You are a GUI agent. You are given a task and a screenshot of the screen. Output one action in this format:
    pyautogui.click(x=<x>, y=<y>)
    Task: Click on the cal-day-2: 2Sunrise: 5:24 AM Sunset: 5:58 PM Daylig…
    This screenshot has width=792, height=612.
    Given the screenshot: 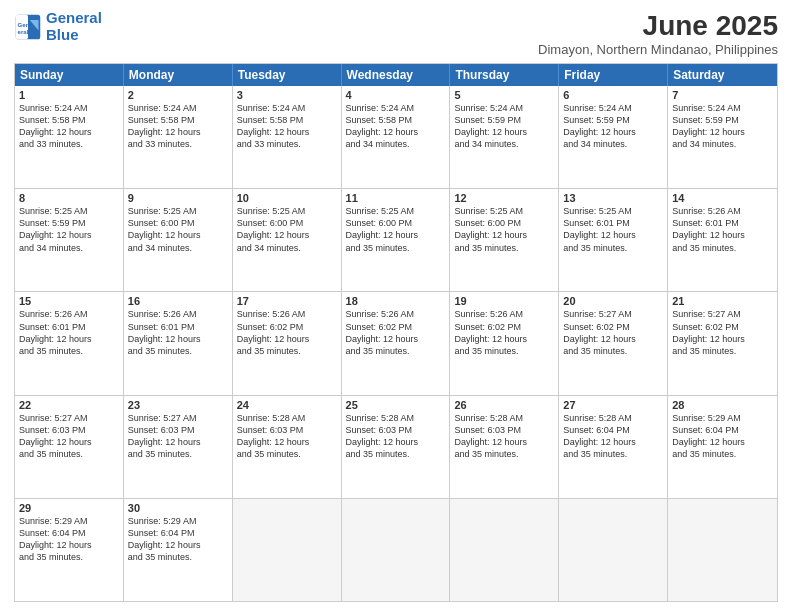 What is the action you would take?
    pyautogui.click(x=178, y=137)
    